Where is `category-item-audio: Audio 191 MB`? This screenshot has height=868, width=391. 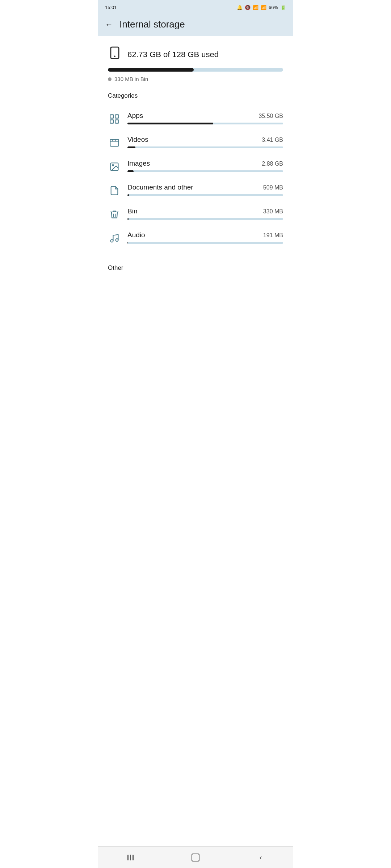
category-item-audio: Audio 191 MB is located at coordinates (196, 238).